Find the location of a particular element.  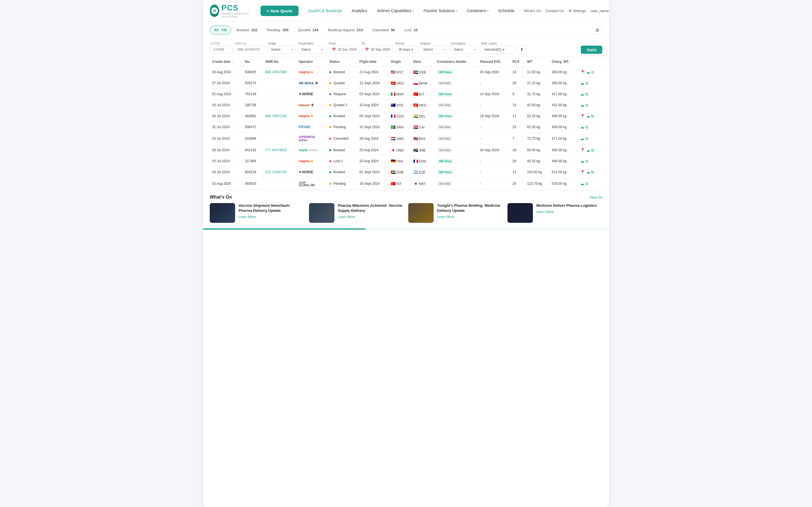

nav-containers: Containers ▾ is located at coordinates (478, 11).